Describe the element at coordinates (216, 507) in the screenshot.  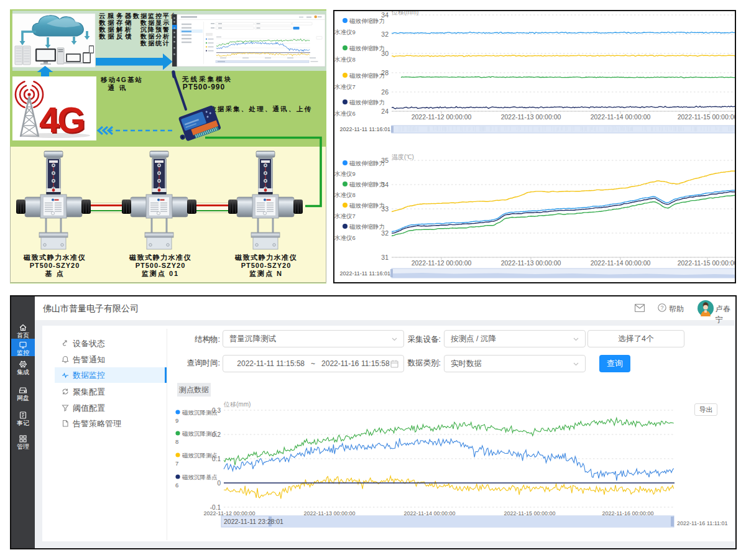
I see `svg-text: -0.1` at that location.